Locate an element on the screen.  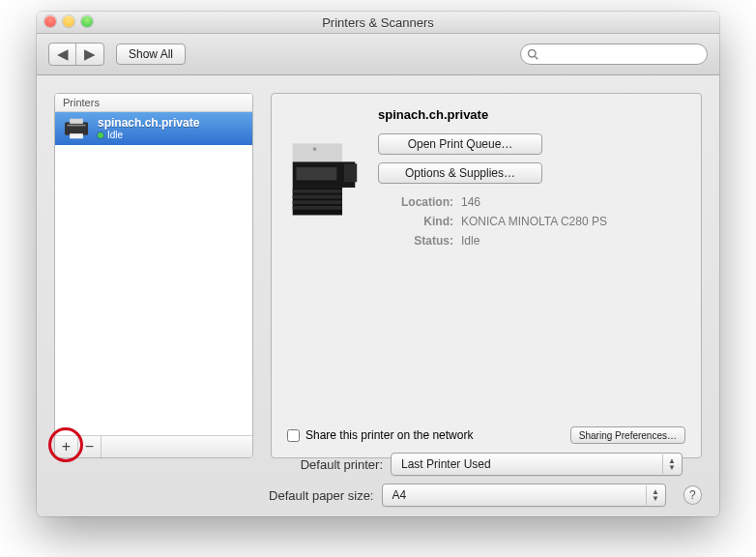
share-checkbox is located at coordinates (294, 435).